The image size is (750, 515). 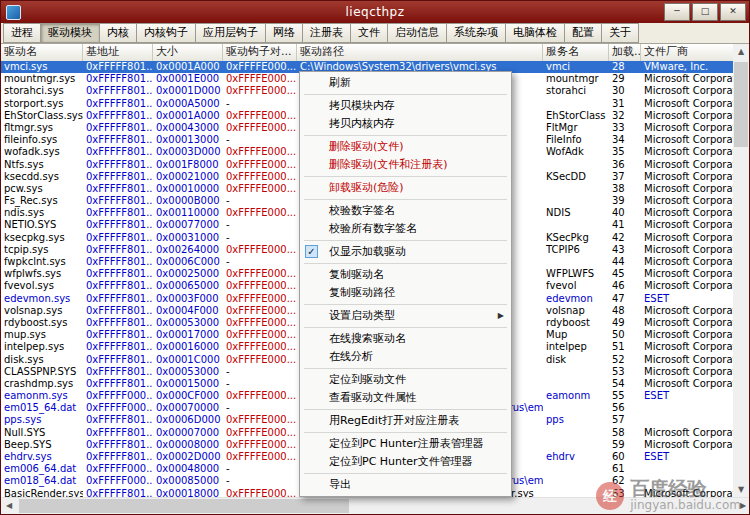 I want to click on cell-driver-name: ksecpkg.sys, so click(x=42, y=238).